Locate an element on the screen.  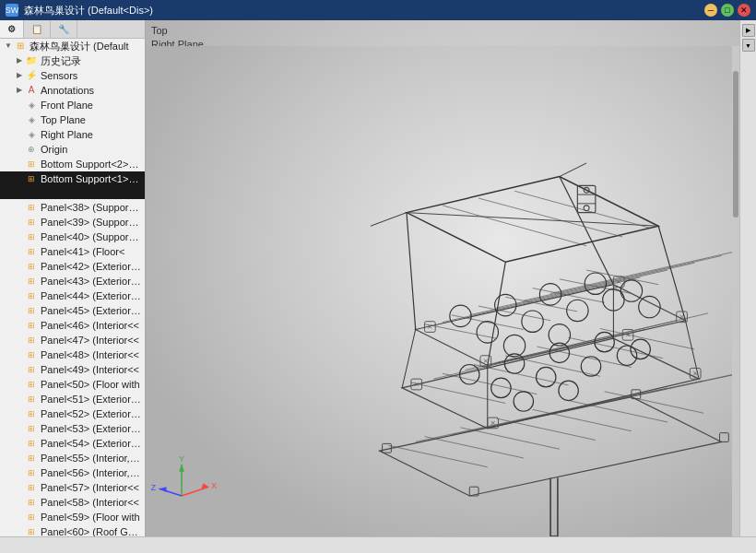
icon-panel56: ⊞ is located at coordinates (31, 473).